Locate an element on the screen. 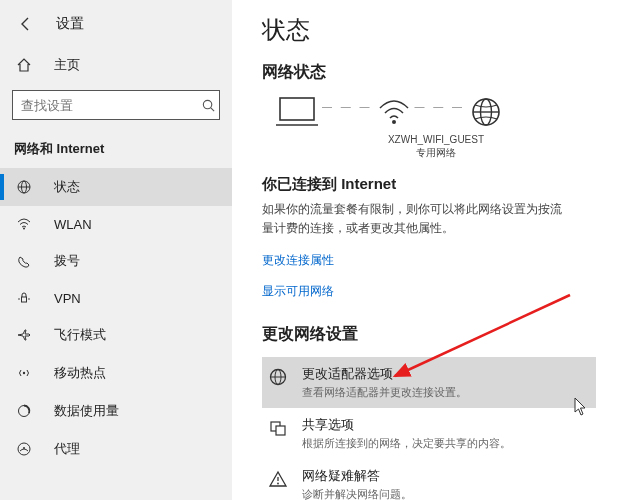 This screenshot has width=620, height=500. pc-icon is located at coordinates (297, 112).